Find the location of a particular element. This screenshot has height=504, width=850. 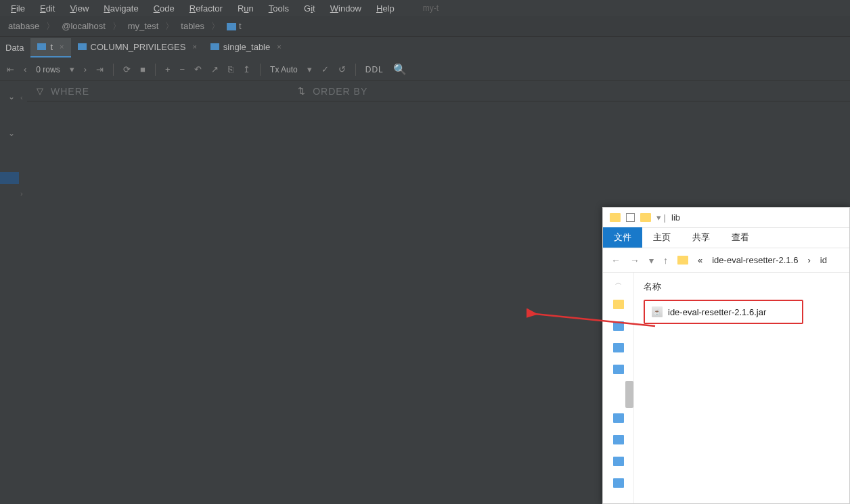

ribbon-tab-home: 主页 is located at coordinates (662, 237).